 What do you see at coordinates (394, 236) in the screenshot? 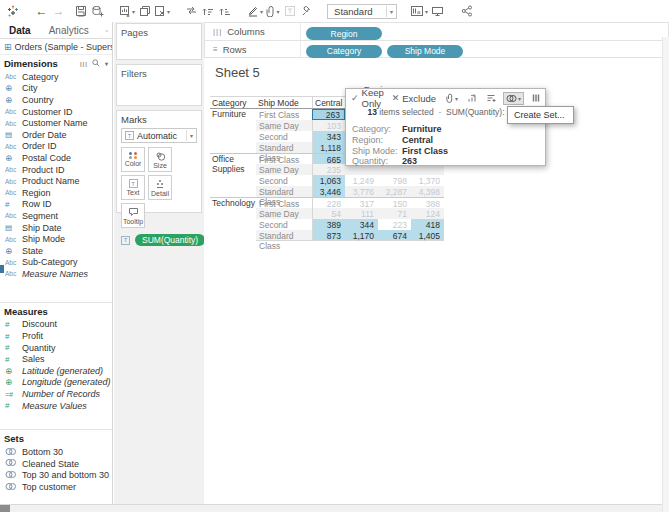
I see `table-cell: 674` at bounding box center [394, 236].